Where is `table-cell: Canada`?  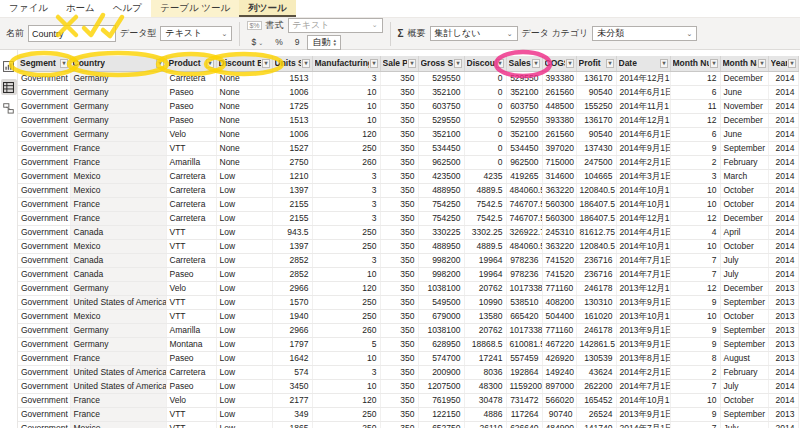 table-cell: Canada is located at coordinates (118, 261).